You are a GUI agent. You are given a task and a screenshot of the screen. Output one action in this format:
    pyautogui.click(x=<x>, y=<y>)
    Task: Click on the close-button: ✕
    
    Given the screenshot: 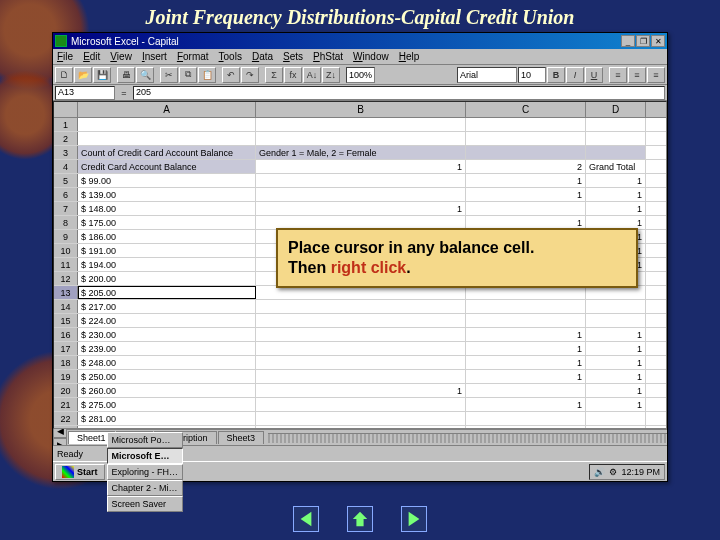 What is the action you would take?
    pyautogui.click(x=658, y=41)
    